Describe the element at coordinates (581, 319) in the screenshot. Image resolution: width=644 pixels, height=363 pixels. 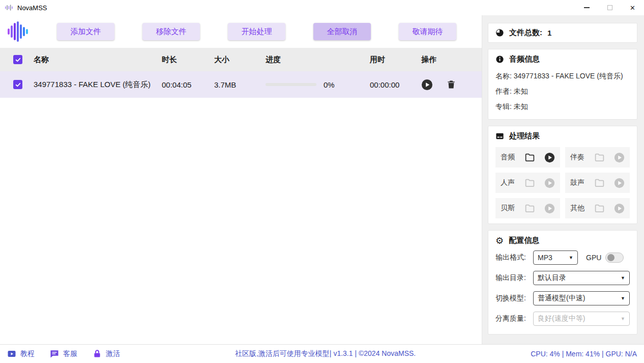
I see `quality-select: 良好(速度中等) ▼` at that location.